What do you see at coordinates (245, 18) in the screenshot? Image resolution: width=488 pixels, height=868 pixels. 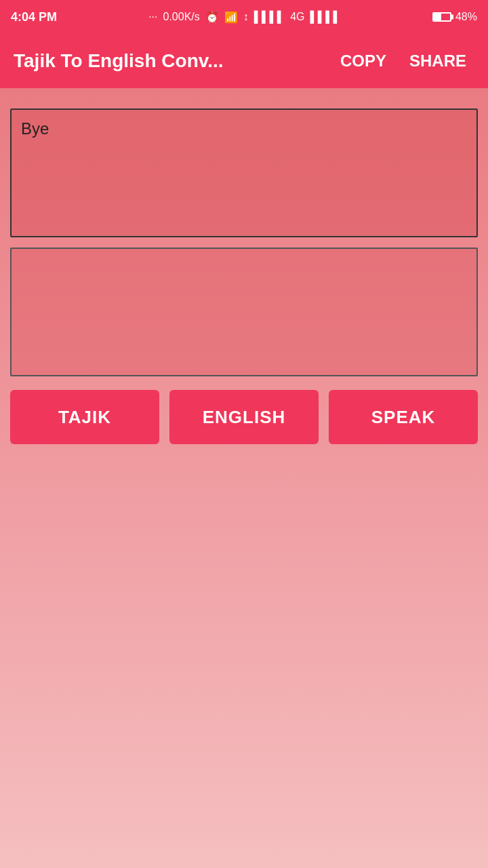 I see `status-center: ··· 0.00K/s ⏰ 📶 ↕ ▌▌▌▌ 4G ▌▌▌▌` at bounding box center [245, 18].